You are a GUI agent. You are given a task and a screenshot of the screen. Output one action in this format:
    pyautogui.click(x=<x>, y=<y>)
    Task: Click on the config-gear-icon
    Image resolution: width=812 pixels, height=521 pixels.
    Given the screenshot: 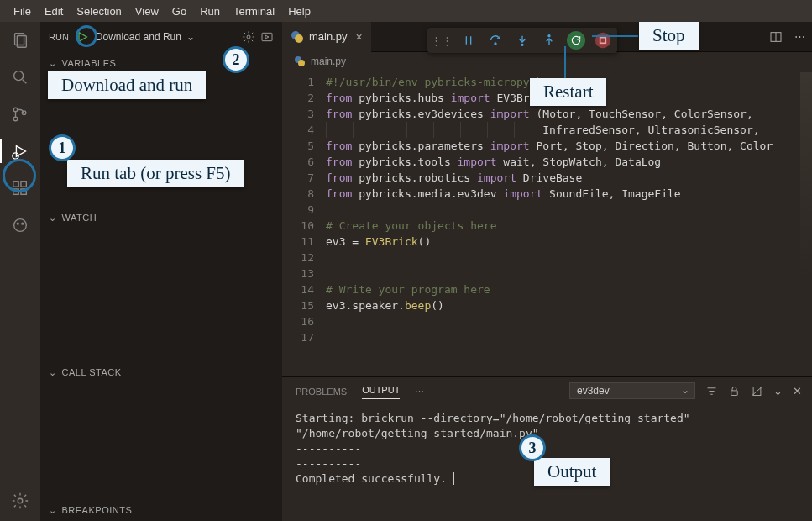 What is the action you would take?
    pyautogui.click(x=249, y=37)
    